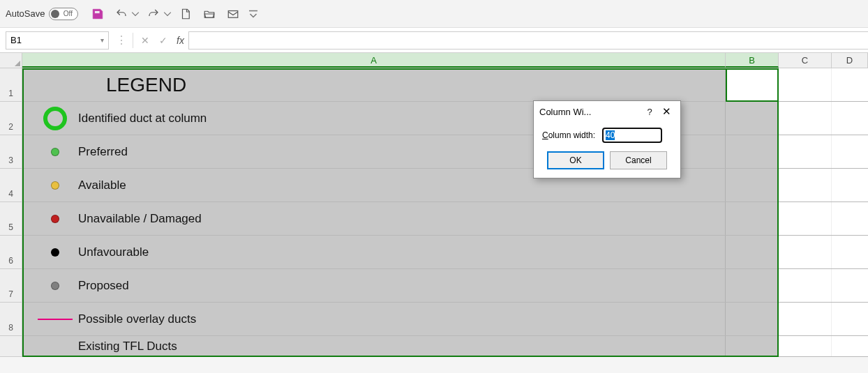 The image size is (868, 373). I want to click on cell-a5: Unavailable / Damaged, so click(374, 219).